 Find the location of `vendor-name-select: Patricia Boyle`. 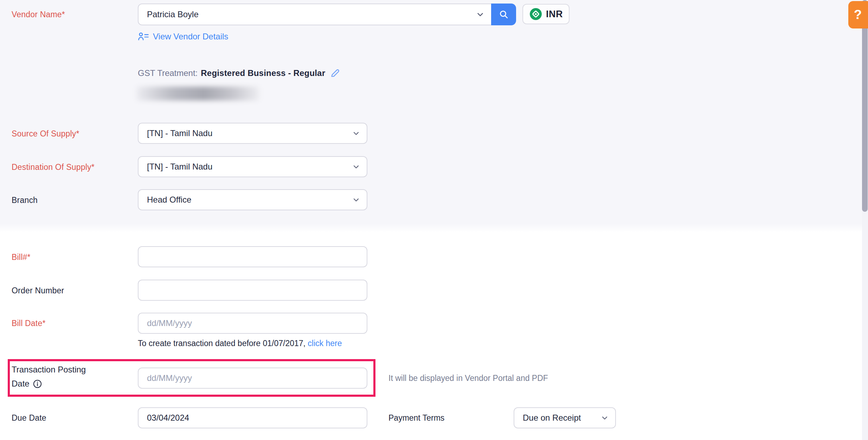

vendor-name-select: Patricia Boyle is located at coordinates (315, 14).